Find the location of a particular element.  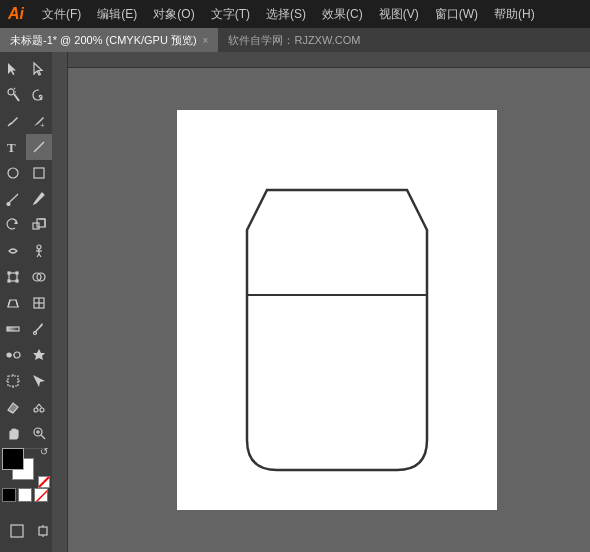

svg-text: T is located at coordinates (12, 148).